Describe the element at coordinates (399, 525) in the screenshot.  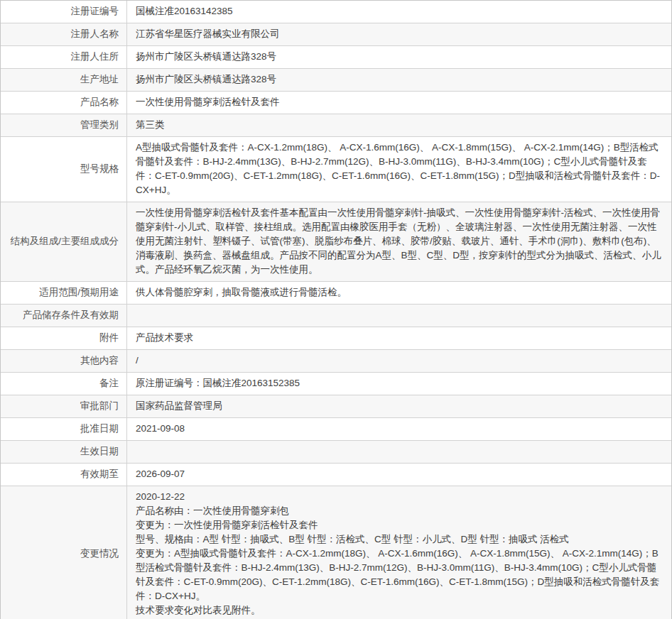
I see `change-line: 变更为：一次性使用骨髓穿刺活检针及套件` at that location.